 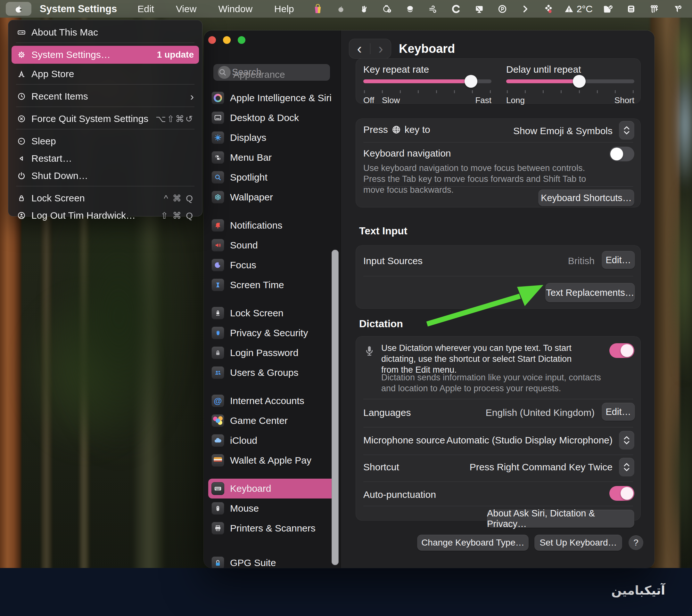 What do you see at coordinates (242, 40) in the screenshot?
I see `zoom-button` at bounding box center [242, 40].